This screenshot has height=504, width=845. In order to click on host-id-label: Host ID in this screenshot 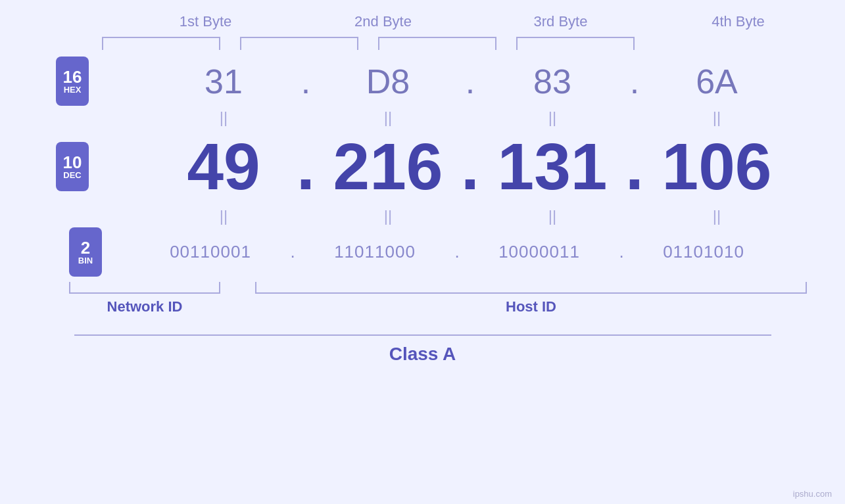, I will do `click(531, 307)`.